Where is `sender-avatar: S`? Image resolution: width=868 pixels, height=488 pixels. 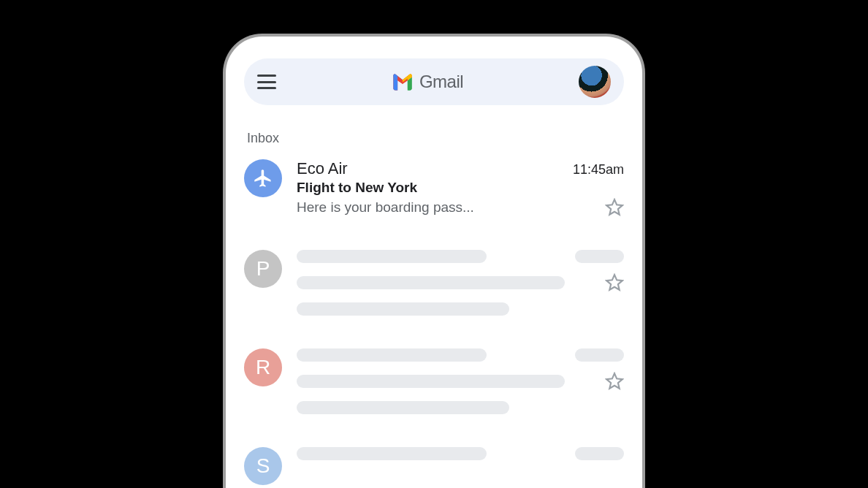 sender-avatar: S is located at coordinates (263, 466).